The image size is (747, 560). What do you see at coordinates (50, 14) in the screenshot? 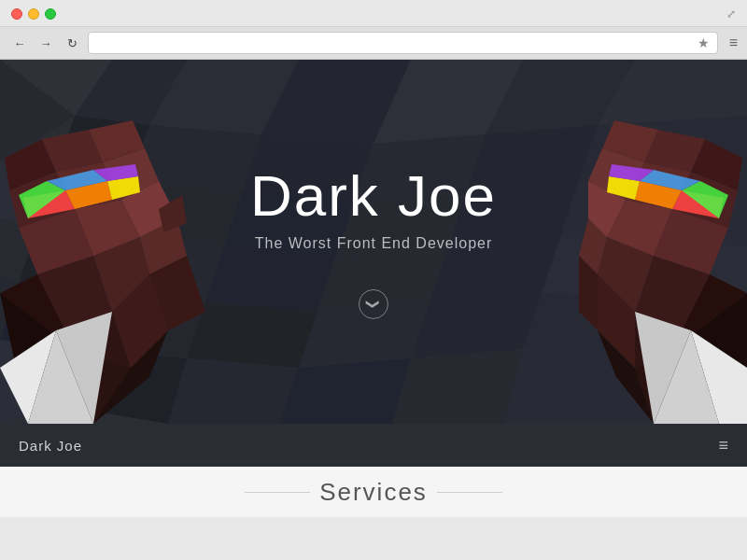
I see `maximize-button` at bounding box center [50, 14].